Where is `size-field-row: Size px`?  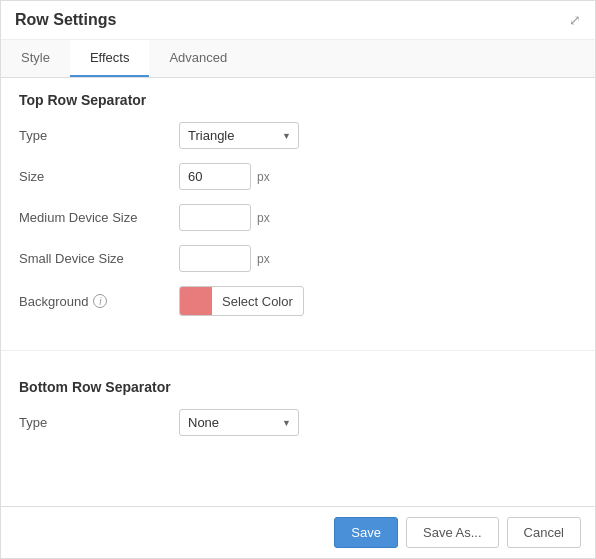 size-field-row: Size px is located at coordinates (298, 176).